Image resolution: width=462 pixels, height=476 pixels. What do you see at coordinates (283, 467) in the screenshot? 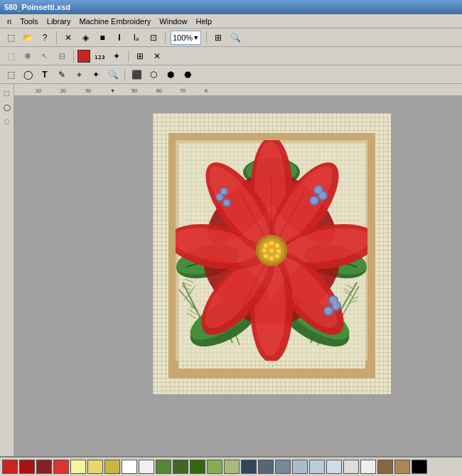
I see `color-swatch-blue3` at bounding box center [283, 467].